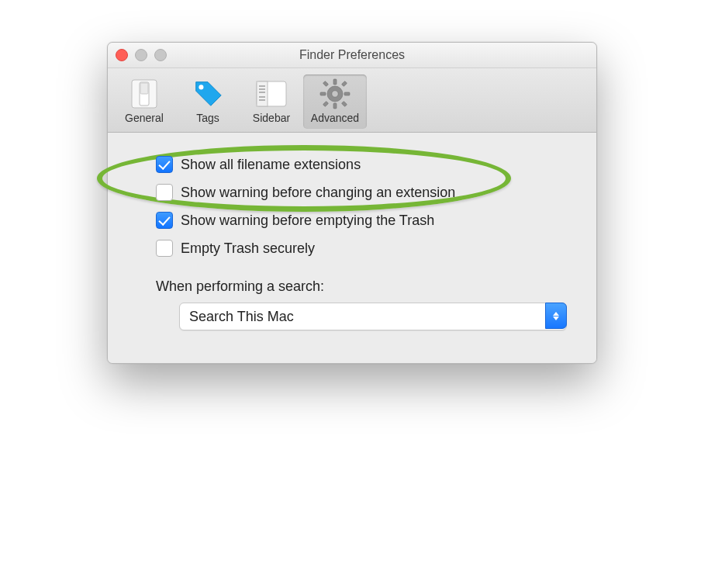 The image size is (701, 588). Describe the element at coordinates (271, 94) in the screenshot. I see `sidebar-icon` at that location.